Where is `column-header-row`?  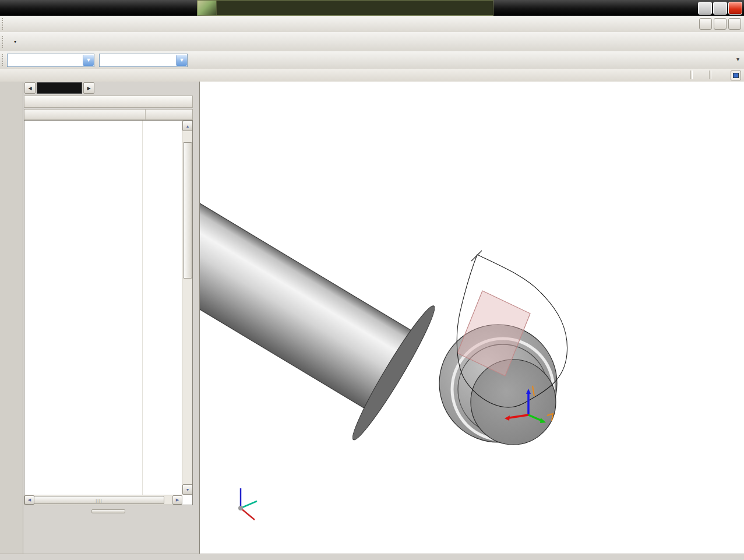 column-header-row is located at coordinates (108, 114).